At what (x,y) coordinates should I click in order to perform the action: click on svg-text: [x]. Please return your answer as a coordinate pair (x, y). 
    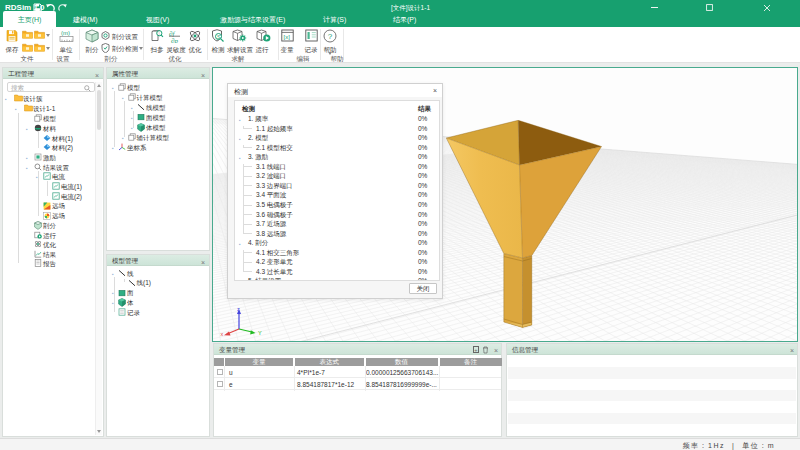
    Looking at the image, I should click on (288, 37).